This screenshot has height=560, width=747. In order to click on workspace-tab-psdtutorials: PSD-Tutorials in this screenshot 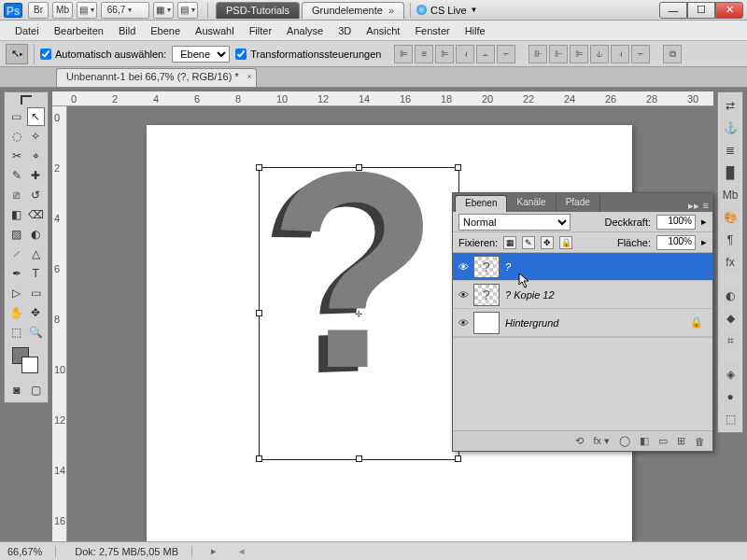, I will do `click(258, 10)`.